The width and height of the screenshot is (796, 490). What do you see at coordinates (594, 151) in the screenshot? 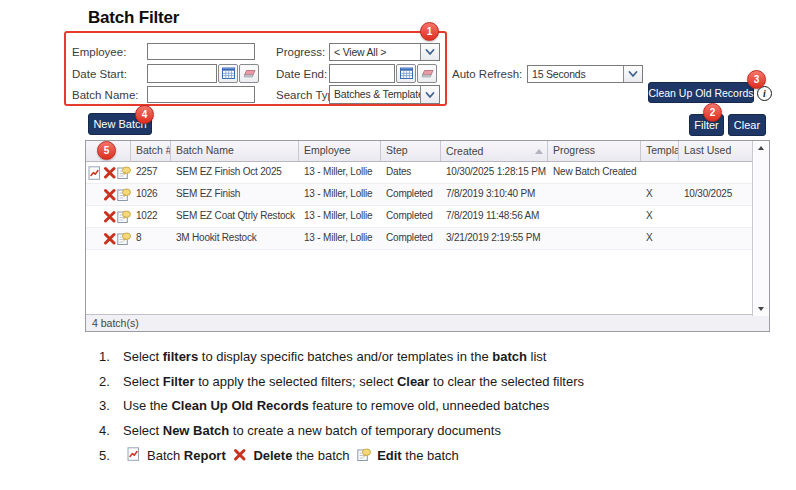
I see `column-header-progress: Progress` at bounding box center [594, 151].